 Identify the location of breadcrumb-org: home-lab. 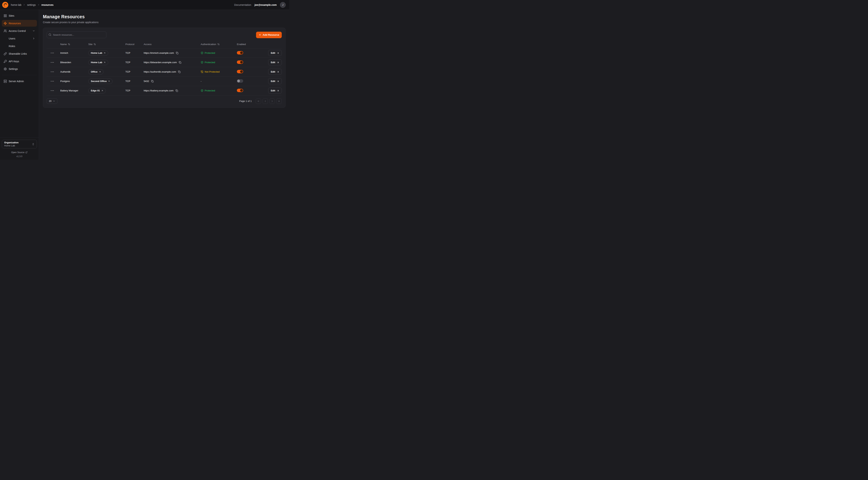
(16, 5).